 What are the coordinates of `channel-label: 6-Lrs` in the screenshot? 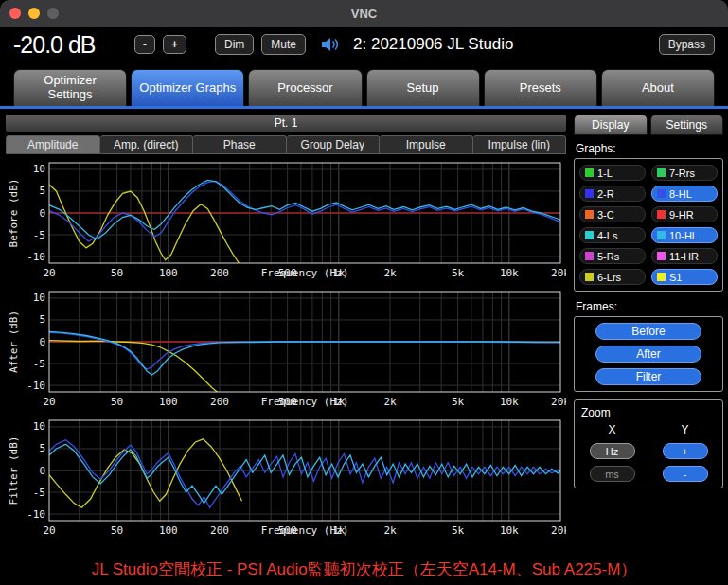 It's located at (610, 277).